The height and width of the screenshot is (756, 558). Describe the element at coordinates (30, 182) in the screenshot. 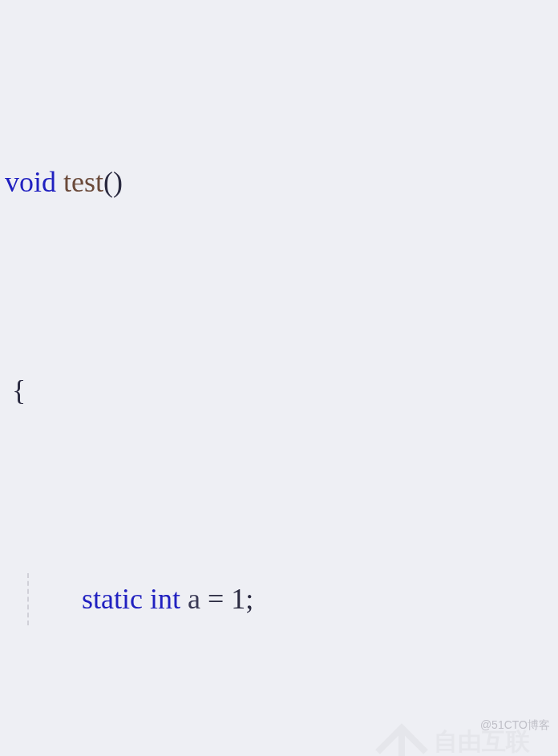

I see `keyword-void: void` at that location.